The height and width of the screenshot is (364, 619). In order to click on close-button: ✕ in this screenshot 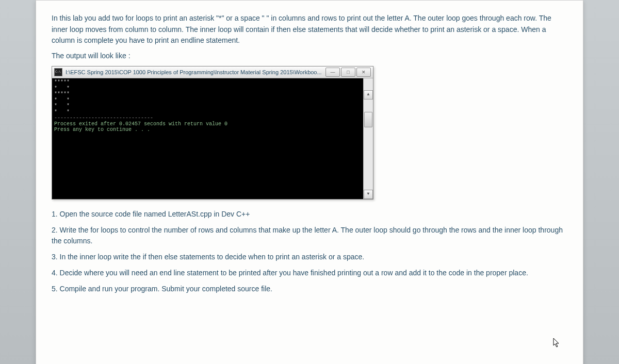, I will do `click(364, 72)`.